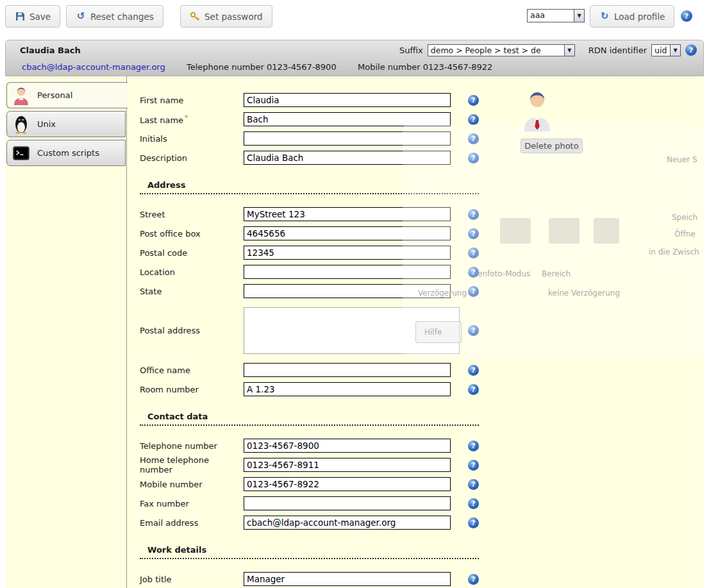  I want to click on last-name-input, so click(347, 119).